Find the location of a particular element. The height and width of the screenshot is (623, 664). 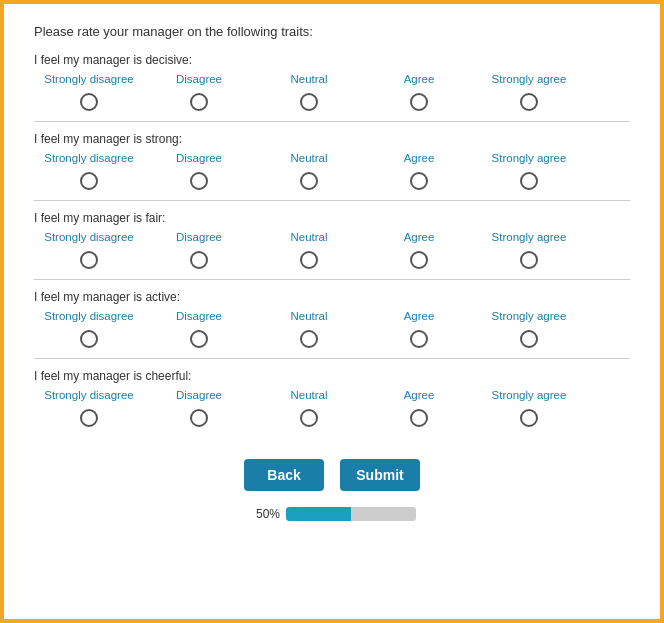

option-item-fair-4: Strongly agree is located at coordinates (529, 250).